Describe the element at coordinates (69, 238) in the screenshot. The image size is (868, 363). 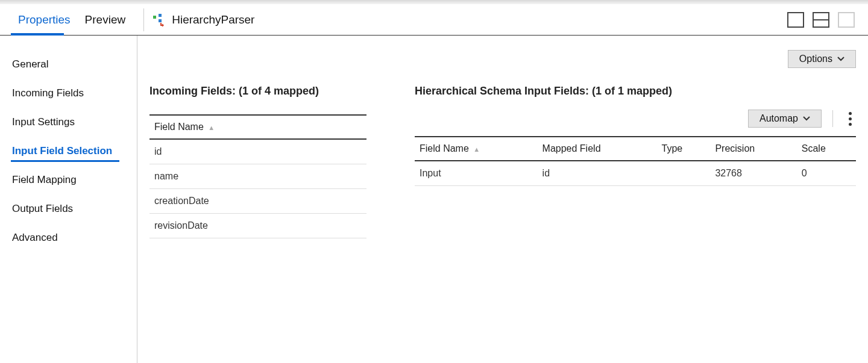
I see `sidebar-item-advanced: Advanced` at that location.